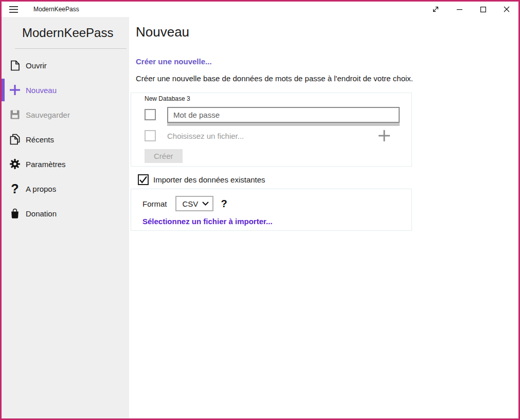  Describe the element at coordinates (278, 136) in the screenshot. I see `keyfile-row: Choisissez un fichier...` at that location.